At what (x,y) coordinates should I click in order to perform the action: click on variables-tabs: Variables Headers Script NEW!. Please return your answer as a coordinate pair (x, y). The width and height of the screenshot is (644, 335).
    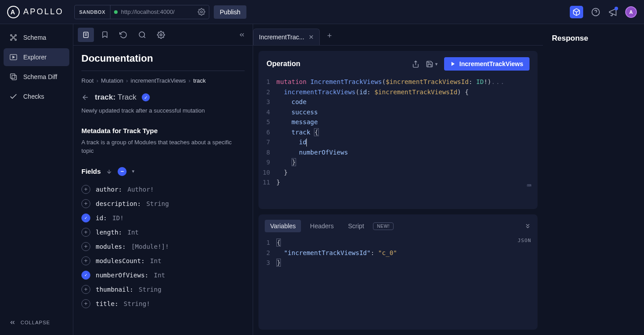
    Looking at the image, I should click on (398, 225).